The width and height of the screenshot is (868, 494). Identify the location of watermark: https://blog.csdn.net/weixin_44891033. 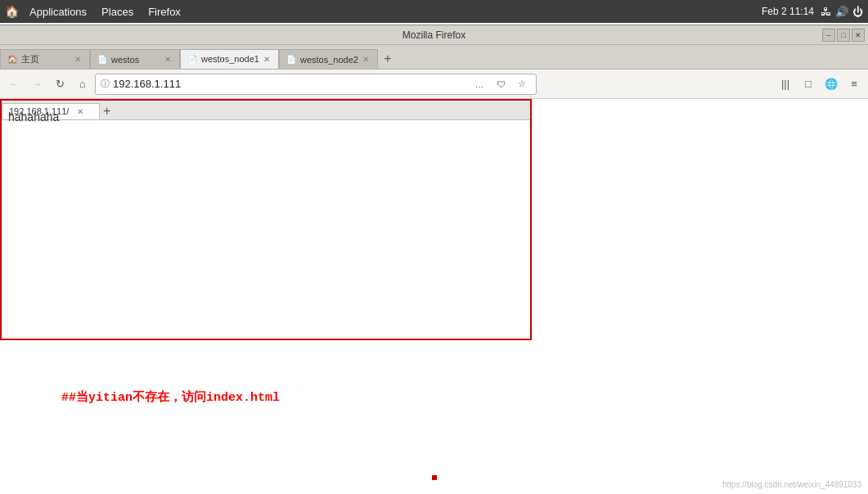
(792, 484).